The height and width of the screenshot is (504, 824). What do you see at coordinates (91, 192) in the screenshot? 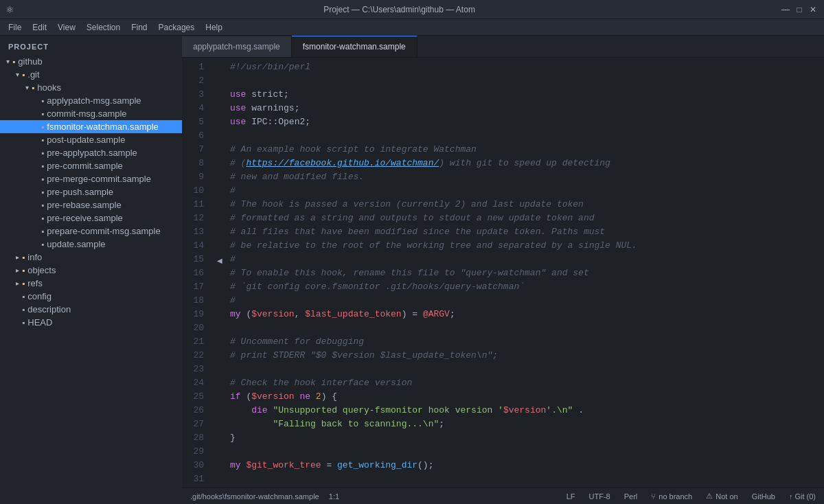
I see `tree-item-pre-push.sample: ▪pre-push.sample` at bounding box center [91, 192].